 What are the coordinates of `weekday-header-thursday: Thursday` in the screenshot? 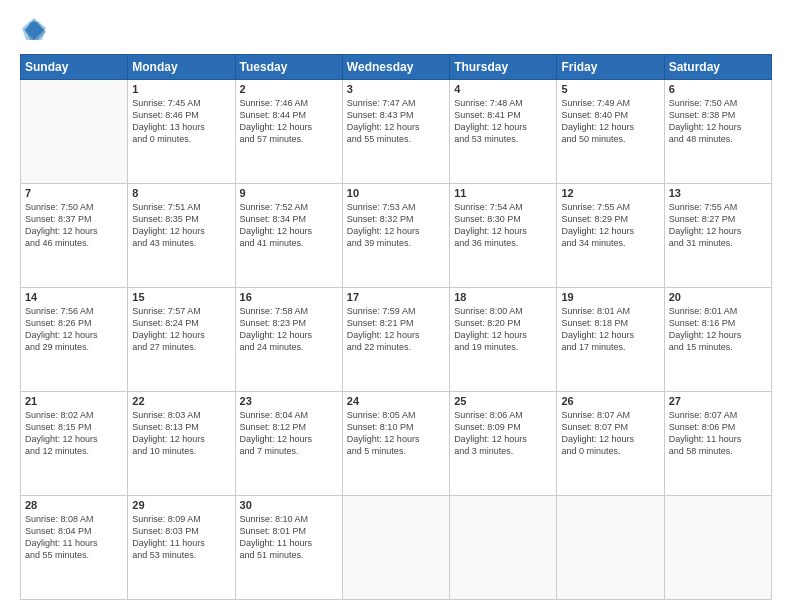 It's located at (504, 68).